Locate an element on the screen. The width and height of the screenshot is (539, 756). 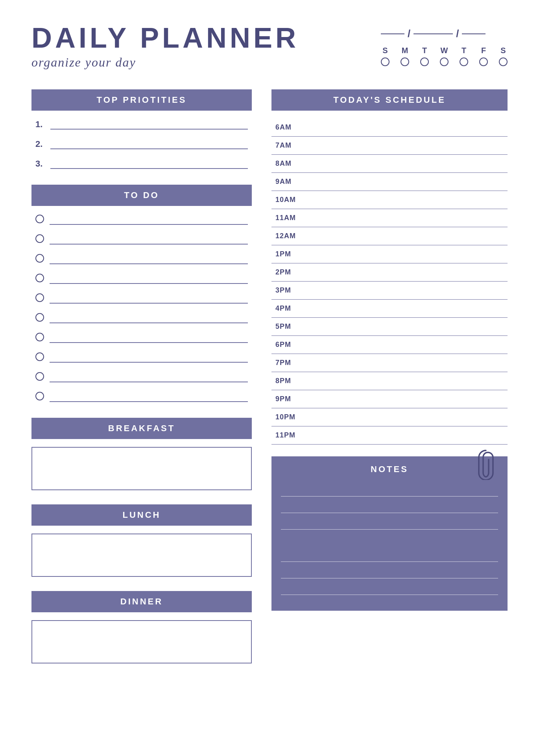
date-line: / / is located at coordinates (444, 34).